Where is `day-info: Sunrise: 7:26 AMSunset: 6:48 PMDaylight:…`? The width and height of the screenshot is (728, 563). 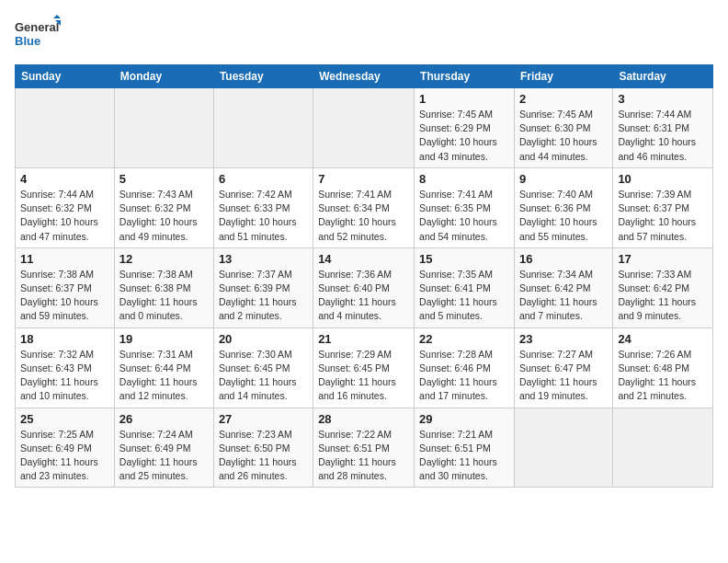
day-info: Sunrise: 7:26 AMSunset: 6:48 PMDaylight:… is located at coordinates (663, 375).